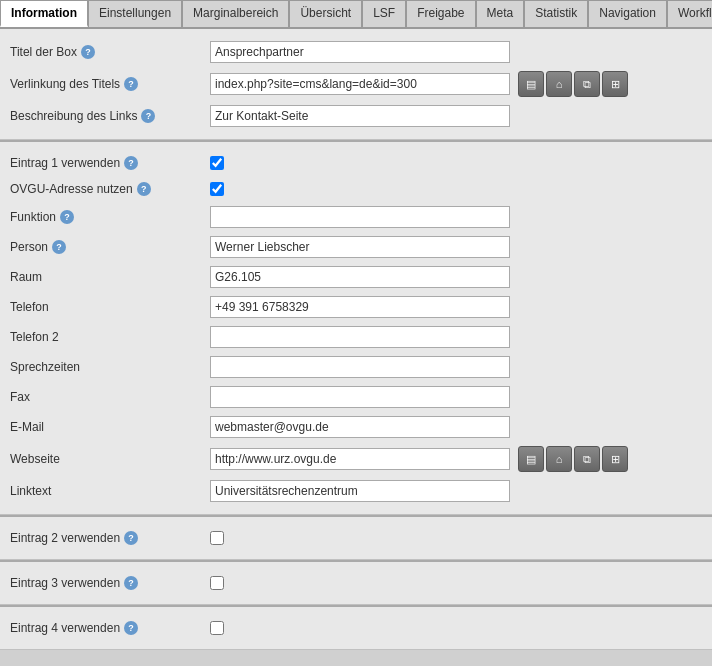 The height and width of the screenshot is (666, 712). What do you see at coordinates (356, 427) in the screenshot?
I see `entry1-email-row: E-Mail` at bounding box center [356, 427].